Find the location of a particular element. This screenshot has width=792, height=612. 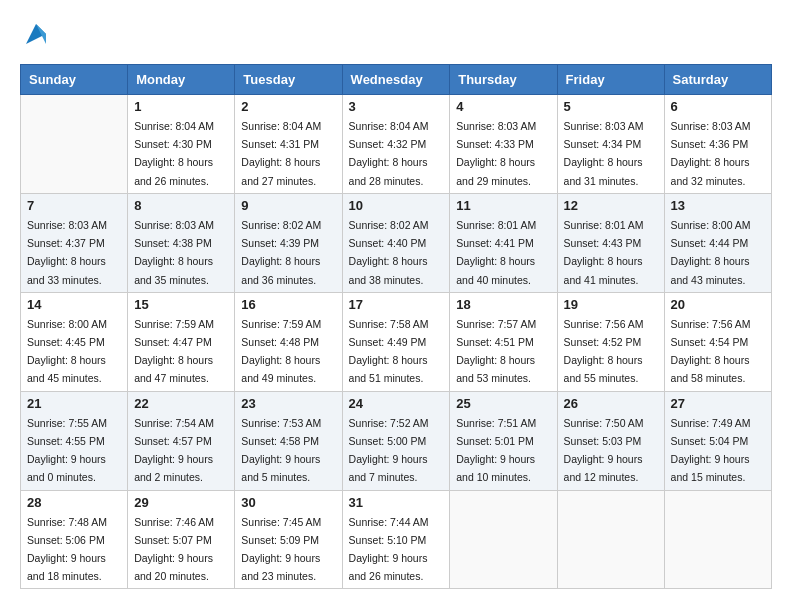

calendar-cell: 14Sunrise: 8:00 AMSunset: 4:45 PMDayligh… is located at coordinates (74, 342).